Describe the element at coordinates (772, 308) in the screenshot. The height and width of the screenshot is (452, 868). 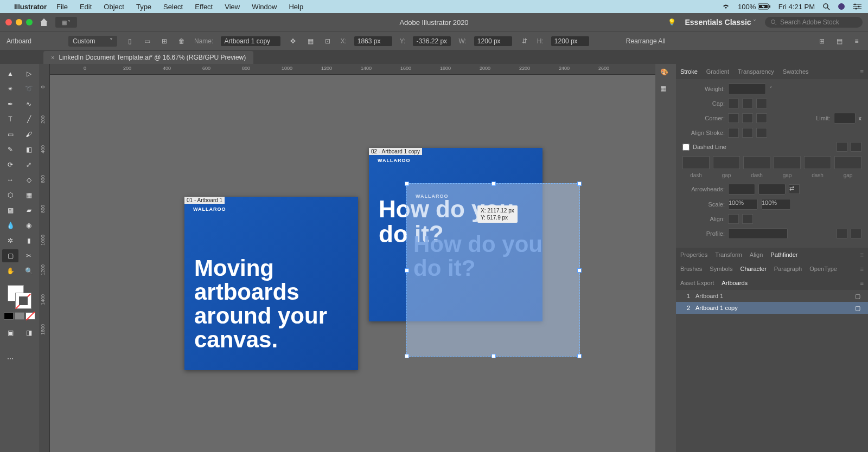
I see `artboard-list-item-2: 2 Artboard 1 copy ▢` at that location.